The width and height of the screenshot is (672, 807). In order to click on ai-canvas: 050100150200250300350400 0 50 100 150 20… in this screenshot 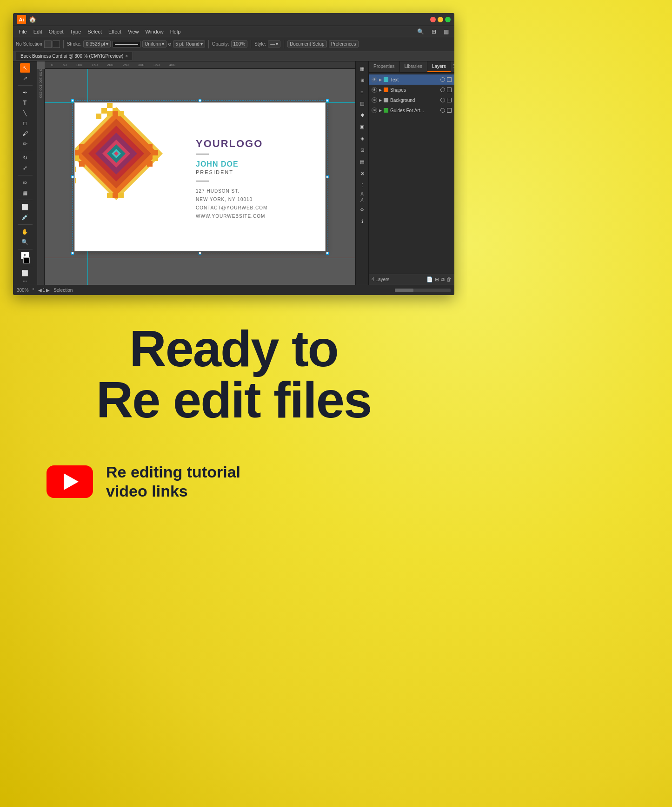, I will do `click(196, 173)`.